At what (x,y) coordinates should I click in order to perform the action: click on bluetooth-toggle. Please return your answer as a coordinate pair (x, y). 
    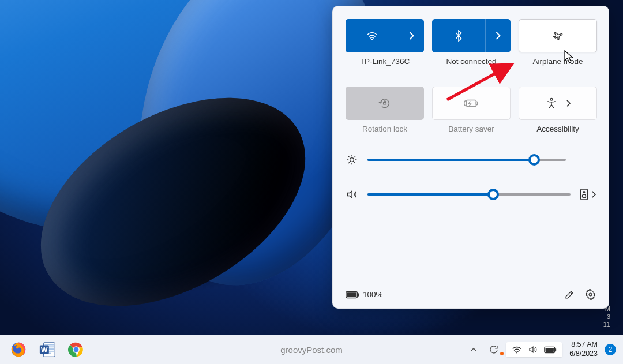
    Looking at the image, I should click on (459, 36).